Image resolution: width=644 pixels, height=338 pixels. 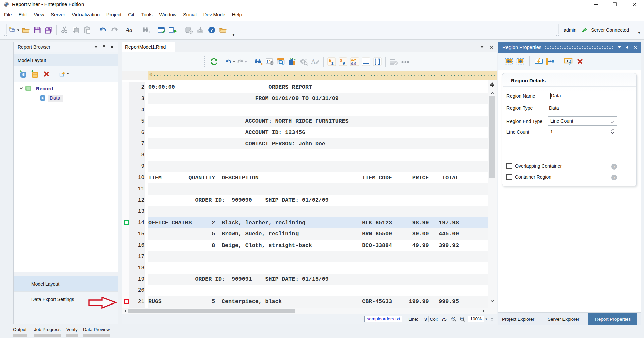 I want to click on tab-server-explorer: Server Explorer, so click(x=564, y=319).